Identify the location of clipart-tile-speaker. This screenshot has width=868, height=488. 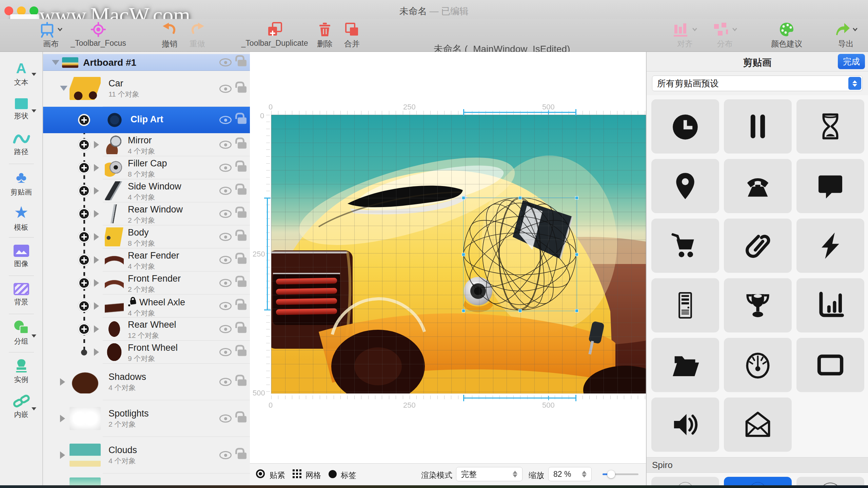
(685, 425).